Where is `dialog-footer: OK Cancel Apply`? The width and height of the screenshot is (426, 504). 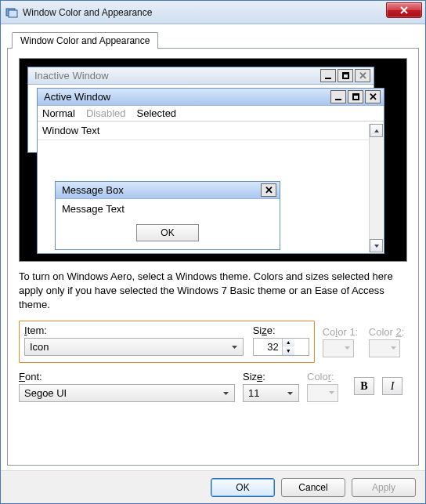
dialog-footer: OK Cancel Apply is located at coordinates (213, 487).